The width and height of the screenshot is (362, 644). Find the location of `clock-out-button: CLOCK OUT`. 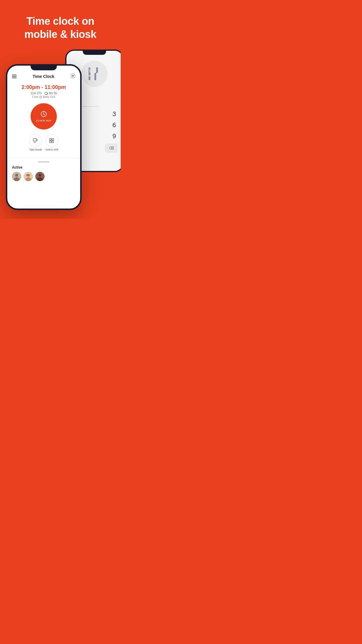

clock-out-button: CLOCK OUT is located at coordinates (44, 116).